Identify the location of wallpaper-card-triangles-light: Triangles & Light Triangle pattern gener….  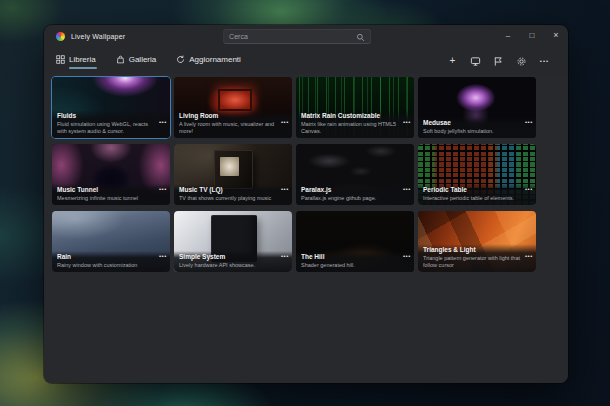
(477, 242).